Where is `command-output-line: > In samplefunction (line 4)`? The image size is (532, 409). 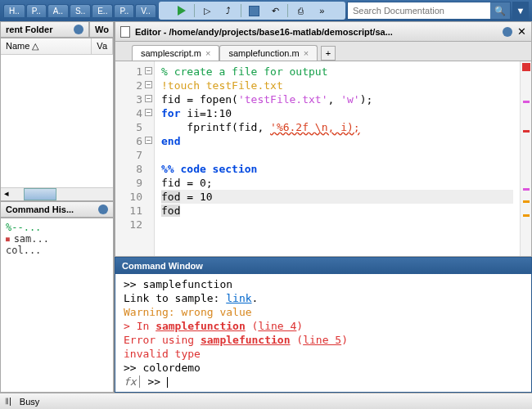 command-output-line: > In samplefunction (line 4) is located at coordinates (323, 326).